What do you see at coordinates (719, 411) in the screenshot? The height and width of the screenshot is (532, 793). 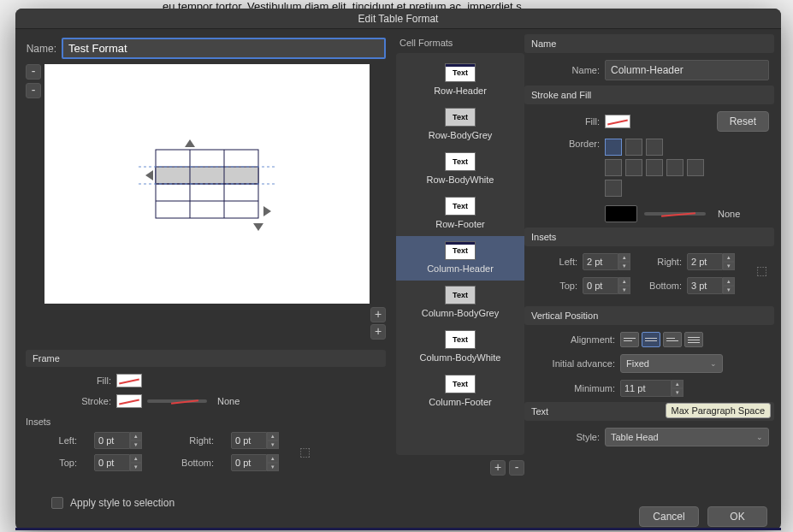 I see `max-paragraph-space-tooltip: Max Paragraph Space` at bounding box center [719, 411].